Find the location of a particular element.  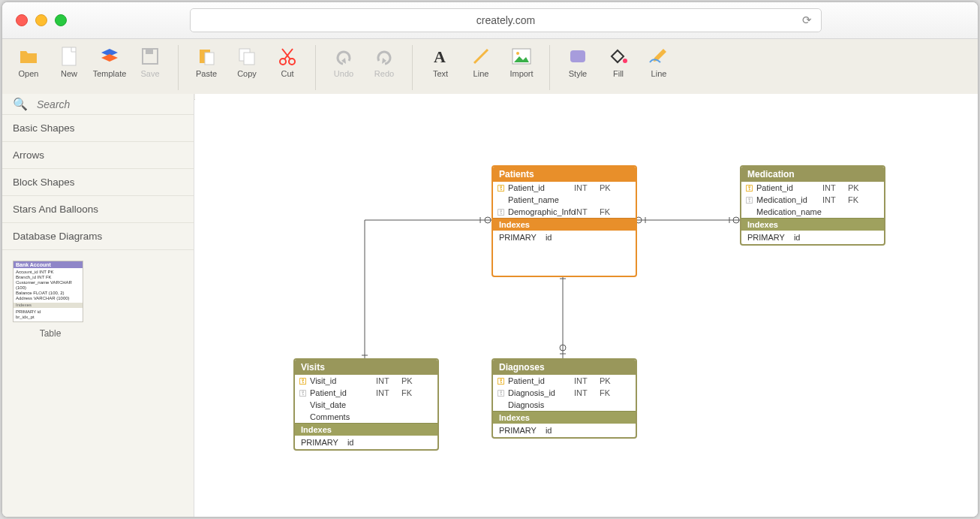

template-label: Template is located at coordinates (110, 74).